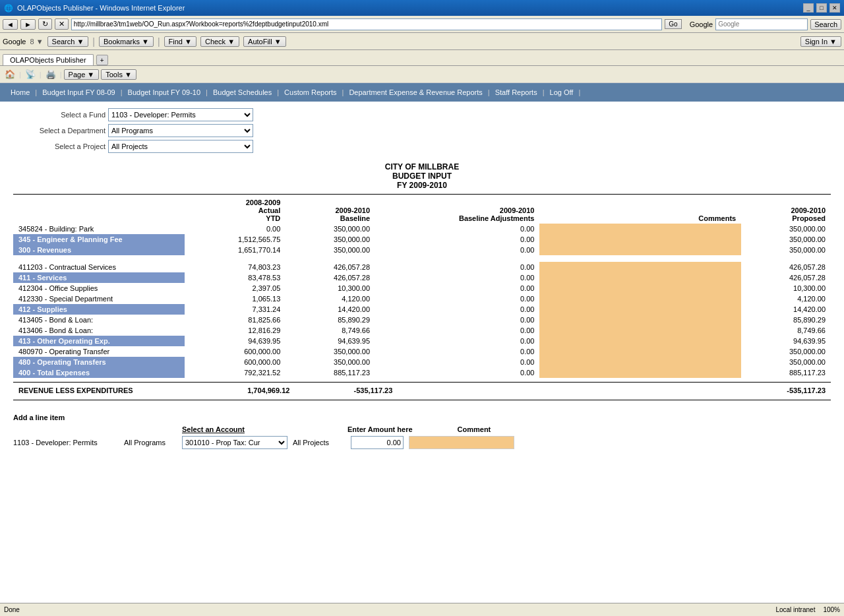  What do you see at coordinates (422, 146) in the screenshot?
I see `project-filter-row: Select a Project All Projects` at bounding box center [422, 146].